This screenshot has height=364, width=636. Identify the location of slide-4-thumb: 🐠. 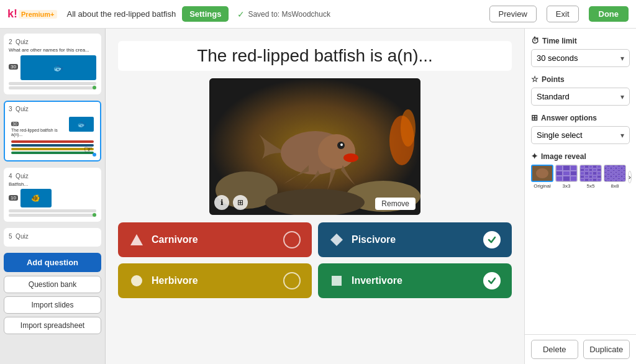
(36, 198).